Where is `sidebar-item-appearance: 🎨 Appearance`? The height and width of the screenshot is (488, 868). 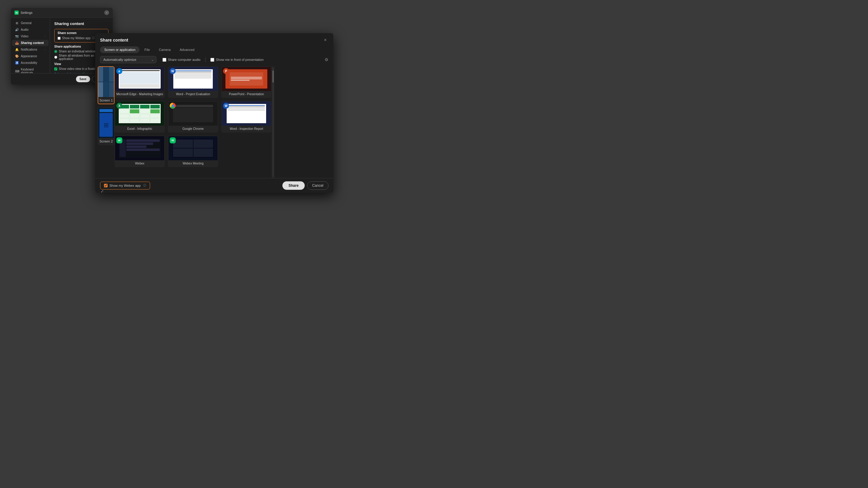 sidebar-item-appearance: 🎨 Appearance is located at coordinates (30, 56).